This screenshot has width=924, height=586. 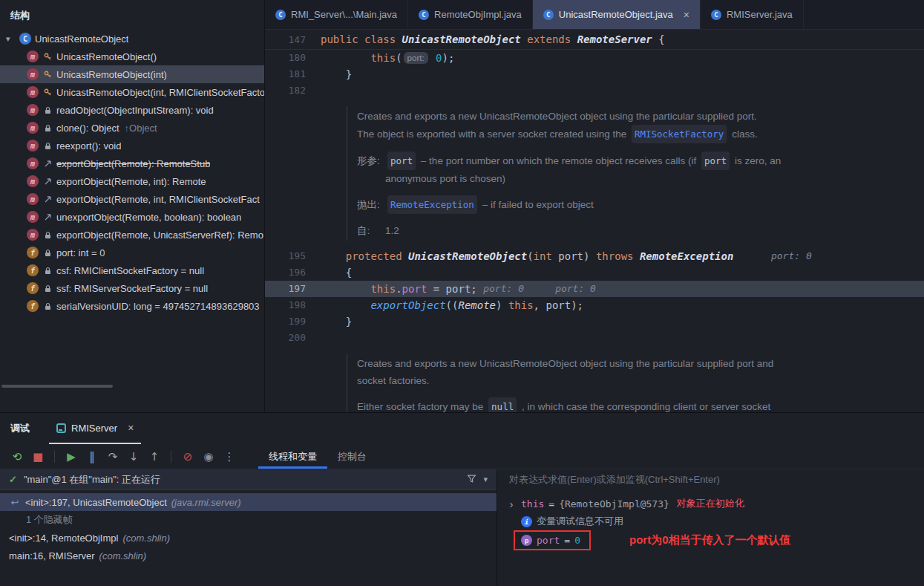 What do you see at coordinates (132, 199) in the screenshot?
I see `structure-item: mexportObject(Remote, int, RMIClientSock…` at bounding box center [132, 199].